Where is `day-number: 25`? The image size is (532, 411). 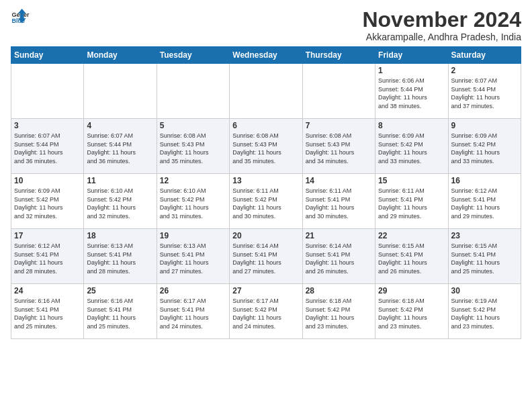
day-number: 25 is located at coordinates (120, 291).